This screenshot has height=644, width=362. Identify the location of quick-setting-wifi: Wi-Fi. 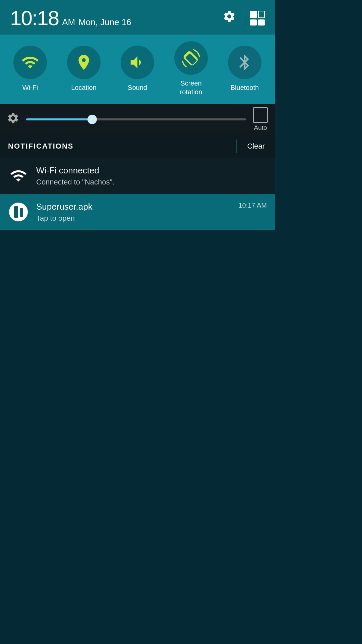
(30, 69).